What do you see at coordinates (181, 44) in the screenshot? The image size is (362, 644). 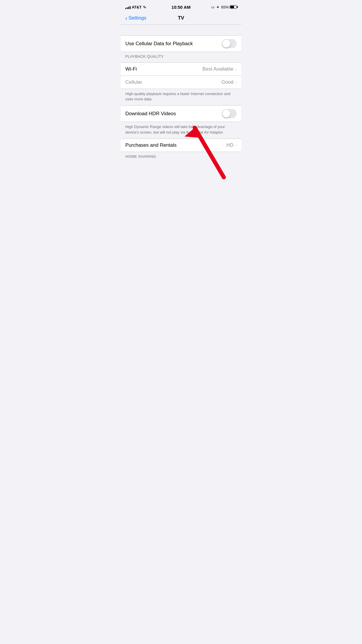 I see `cellular-data-group: Use Cellular Data for Playback` at bounding box center [181, 44].